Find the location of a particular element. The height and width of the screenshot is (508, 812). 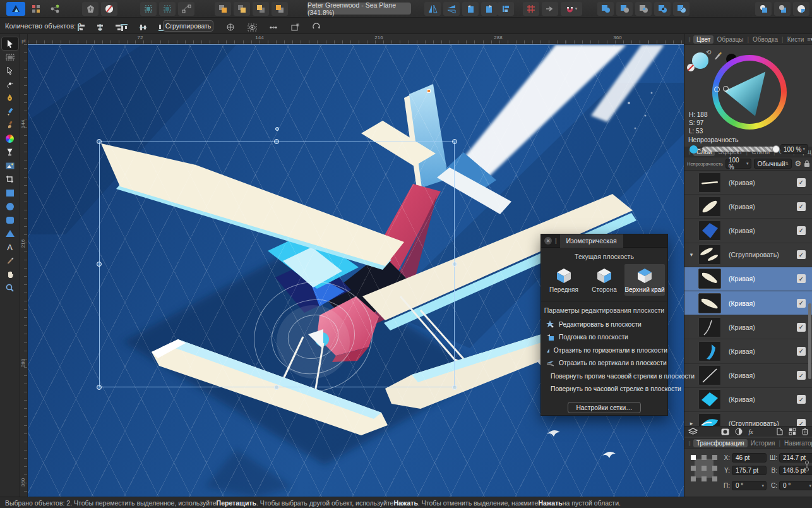

menu-item-flip-vertical-plane: Отразить по вертикали в плоскости is located at coordinates (604, 364).